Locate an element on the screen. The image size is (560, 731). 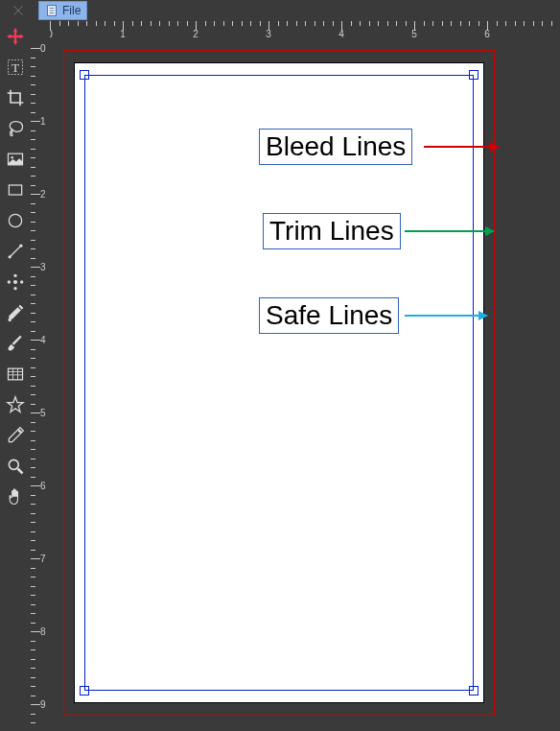
left-toolbar: T is located at coordinates (15, 376).